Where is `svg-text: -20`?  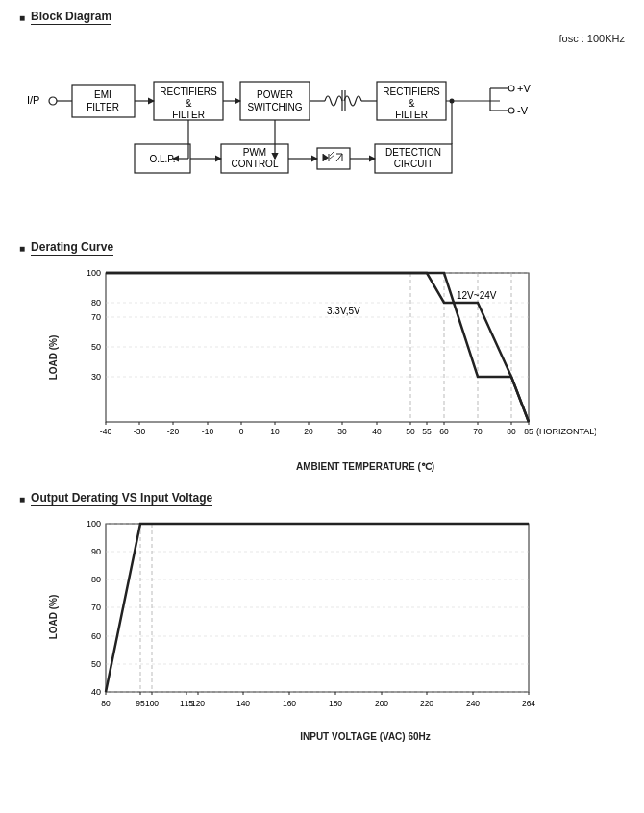
svg-text: -20 is located at coordinates (173, 431).